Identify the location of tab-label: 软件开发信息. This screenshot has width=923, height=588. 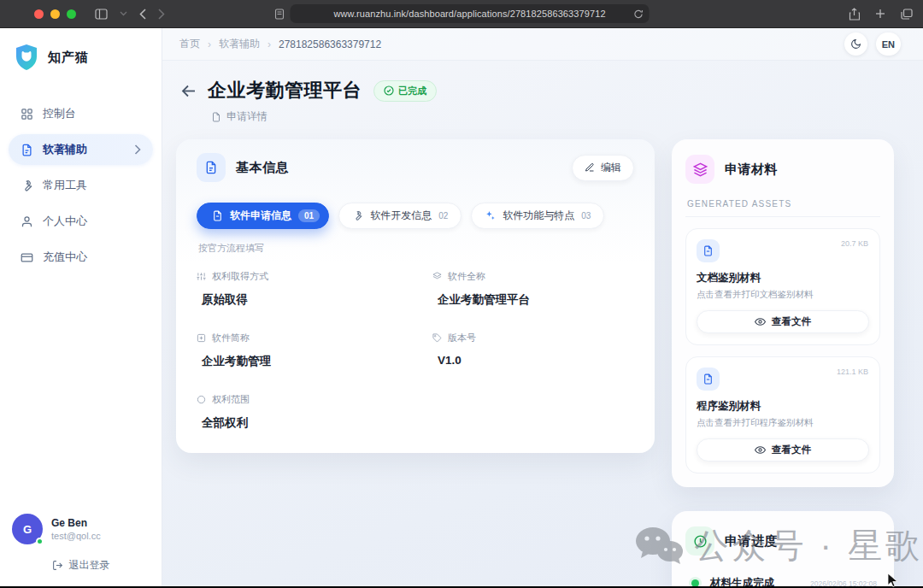
(401, 215).